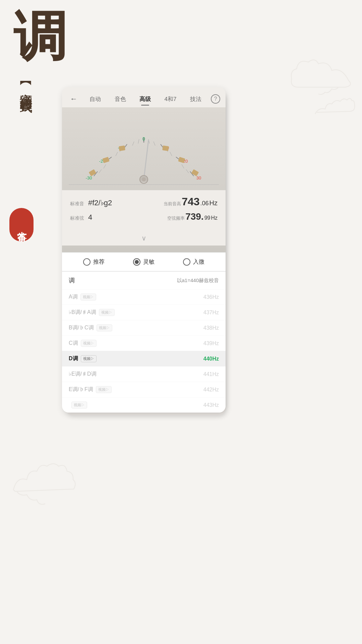  Describe the element at coordinates (149, 262) in the screenshot. I see `sensitivity-sensitive-label: 灵敏` at that location.